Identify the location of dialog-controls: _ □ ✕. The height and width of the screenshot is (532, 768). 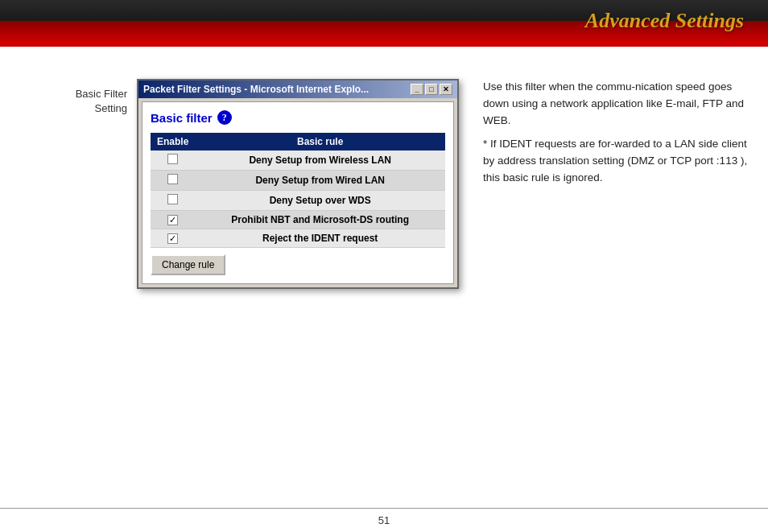
(431, 89).